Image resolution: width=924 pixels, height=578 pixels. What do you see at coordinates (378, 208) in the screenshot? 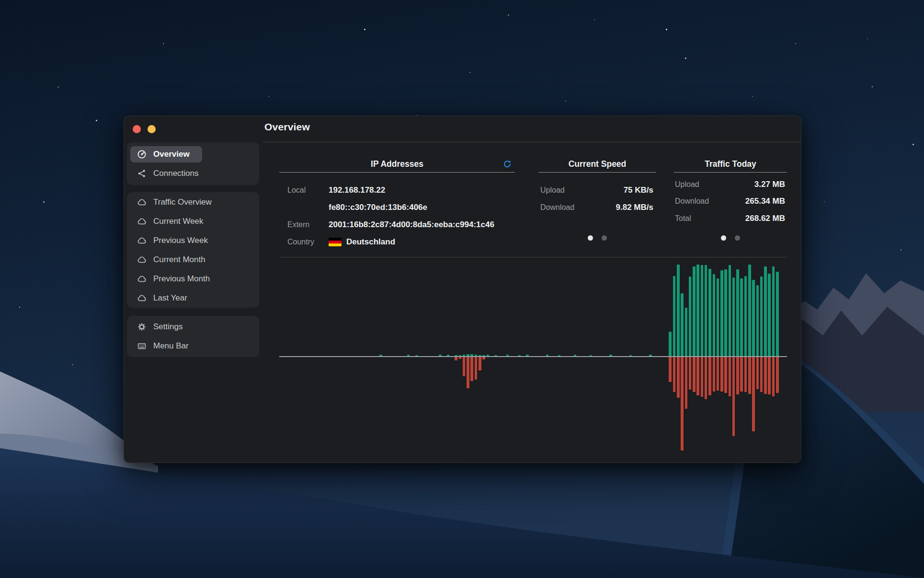
I see `row-value-text: fe80::c30:70ed:13b6:406e` at bounding box center [378, 208].